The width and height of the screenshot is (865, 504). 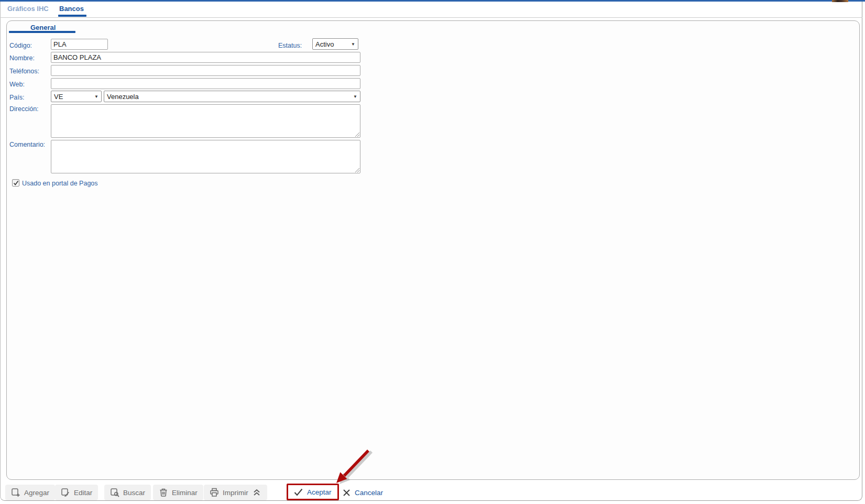 I want to click on cancelar-button: Cancelar, so click(x=363, y=492).